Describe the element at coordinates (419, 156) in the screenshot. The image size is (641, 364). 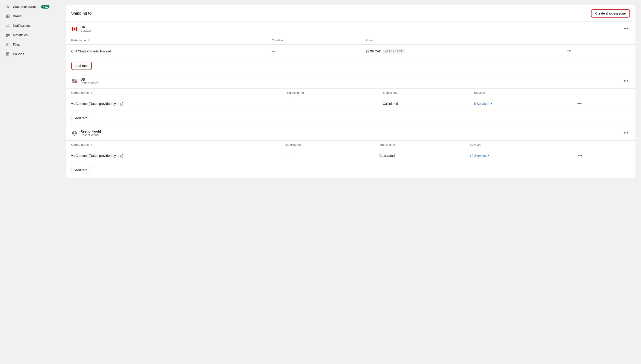
I see `transit-time-cell-row: Calculated` at that location.